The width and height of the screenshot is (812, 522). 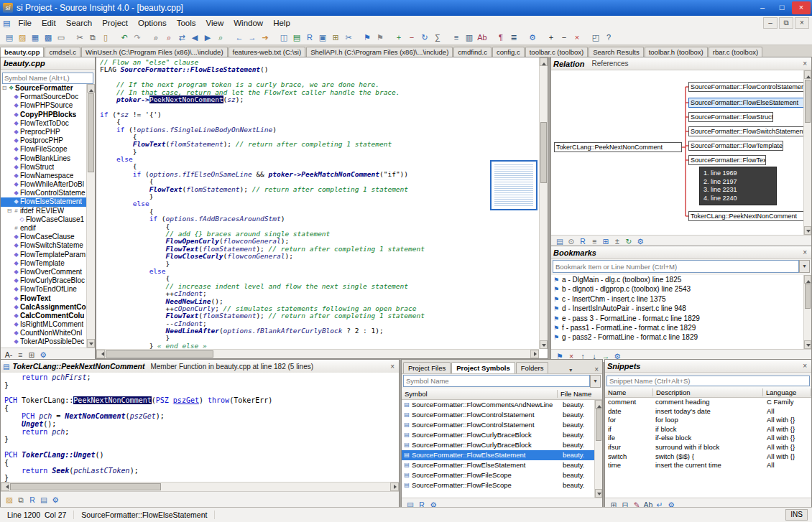 What do you see at coordinates (5, 487) in the screenshot?
I see `scroll-left-icon` at bounding box center [5, 487].